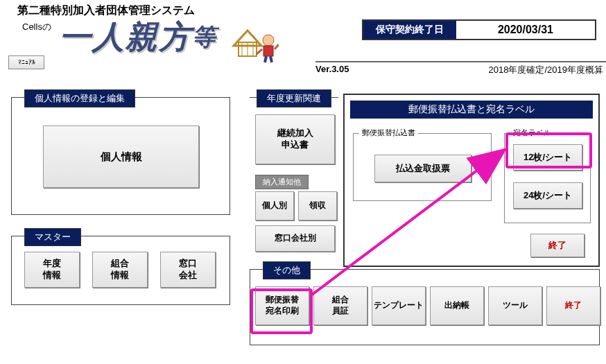 The height and width of the screenshot is (364, 606). I want to click on house-worker-icon, so click(254, 46).